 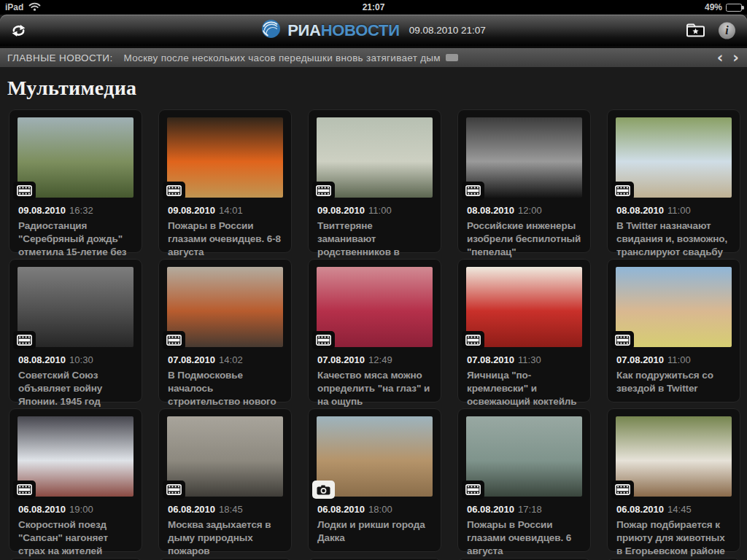 What do you see at coordinates (374, 7) in the screenshot?
I see `status-clock: 21:07` at bounding box center [374, 7].